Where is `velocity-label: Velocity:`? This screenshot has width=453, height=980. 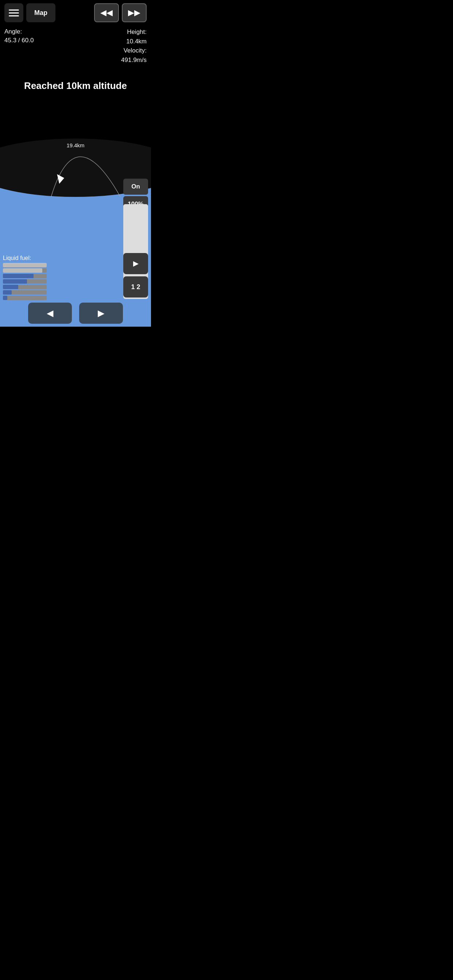
velocity-label: Velocity: is located at coordinates (134, 51).